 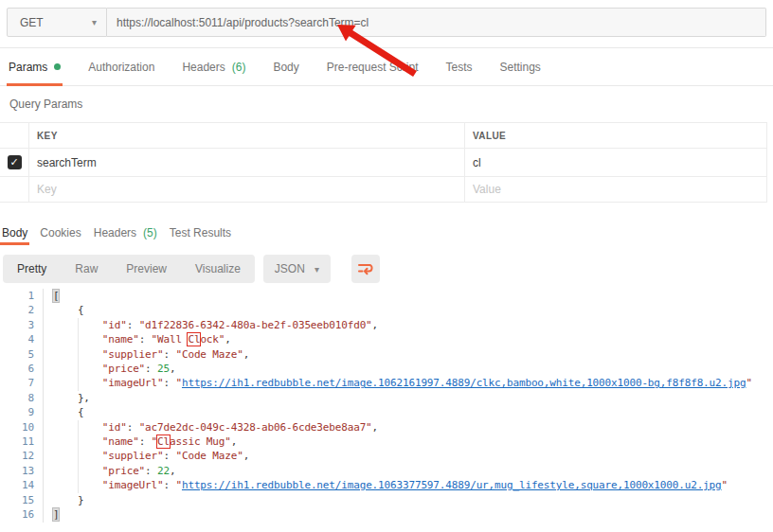 I want to click on response-toolbar: PrettyRawPreviewVisualize JSON ▾, so click(x=388, y=269).